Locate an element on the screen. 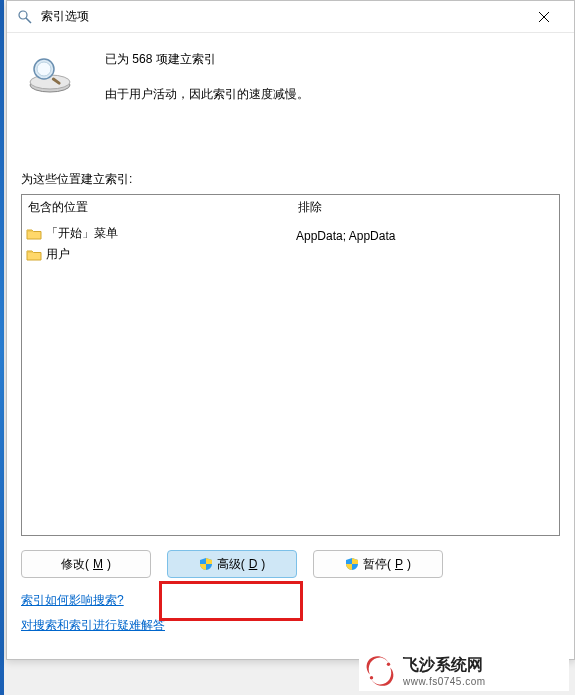 The height and width of the screenshot is (695, 575). watermark: 飞沙系统网 www.fs0745.com is located at coordinates (464, 671).